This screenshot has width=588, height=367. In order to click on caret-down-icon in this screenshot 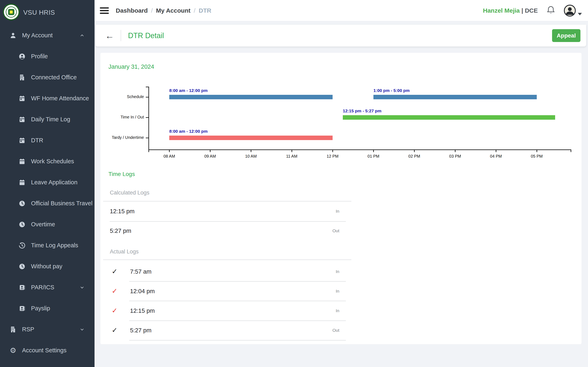, I will do `click(580, 14)`.